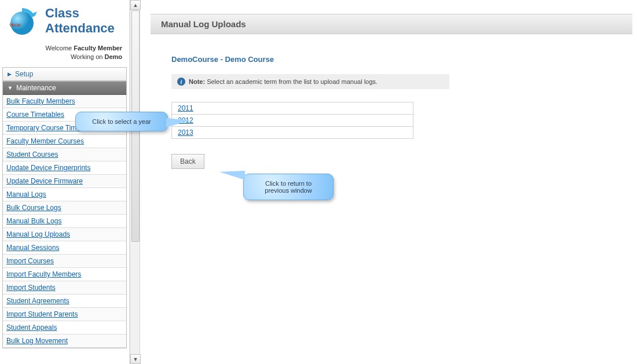 This screenshot has height=364, width=637. What do you see at coordinates (34, 208) in the screenshot?
I see `sidebar-link: Bulk Course Logs` at bounding box center [34, 208].